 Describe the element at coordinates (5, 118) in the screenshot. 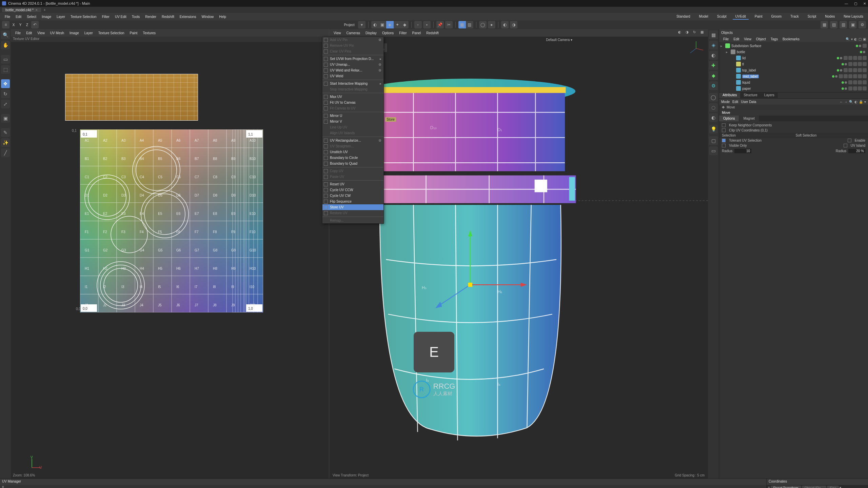

I see `transform-a-icon: ▣` at that location.